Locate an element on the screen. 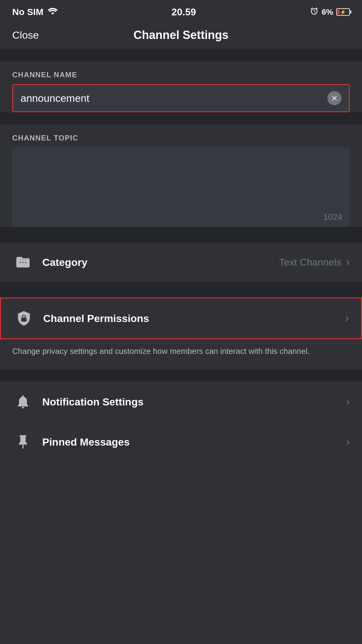  topic-input-container: 1024 is located at coordinates (181, 187).